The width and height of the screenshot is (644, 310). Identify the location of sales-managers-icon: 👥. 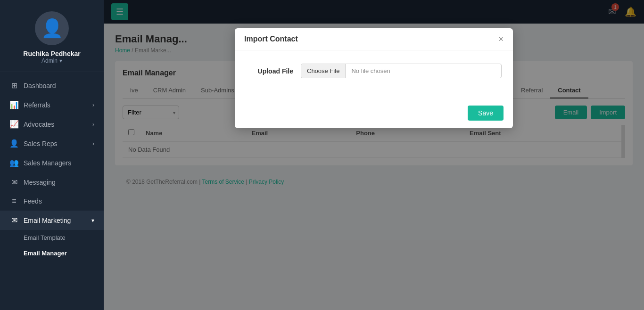
(14, 163).